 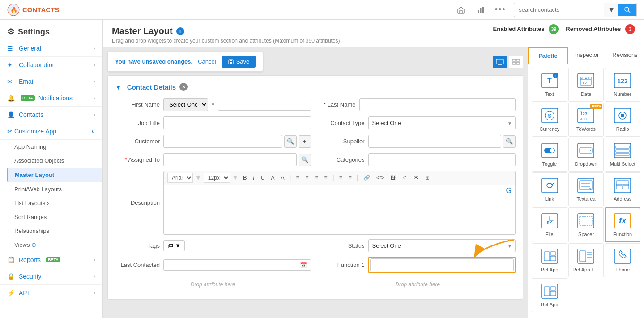 What do you see at coordinates (427, 178) in the screenshot?
I see `table-btn: ⊞` at bounding box center [427, 178].